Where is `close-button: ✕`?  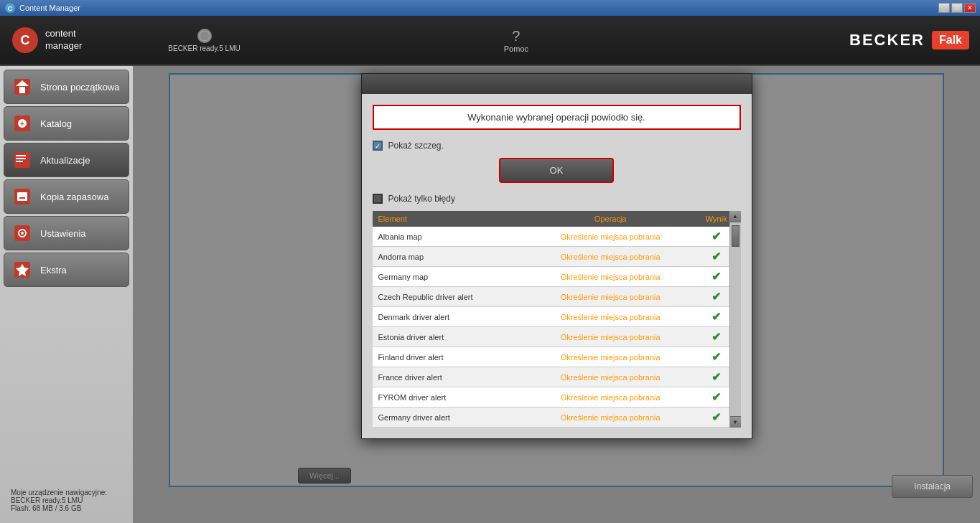
close-button: ✕ is located at coordinates (970, 8).